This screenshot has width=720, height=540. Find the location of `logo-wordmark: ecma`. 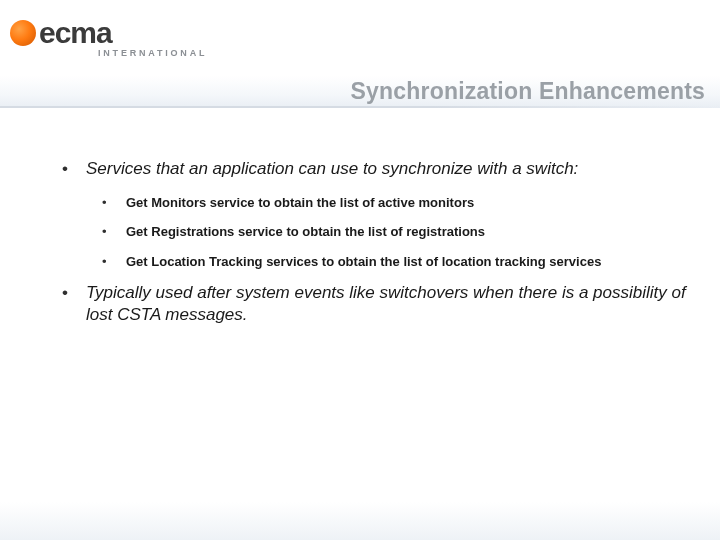

logo-wordmark: ecma is located at coordinates (76, 33).